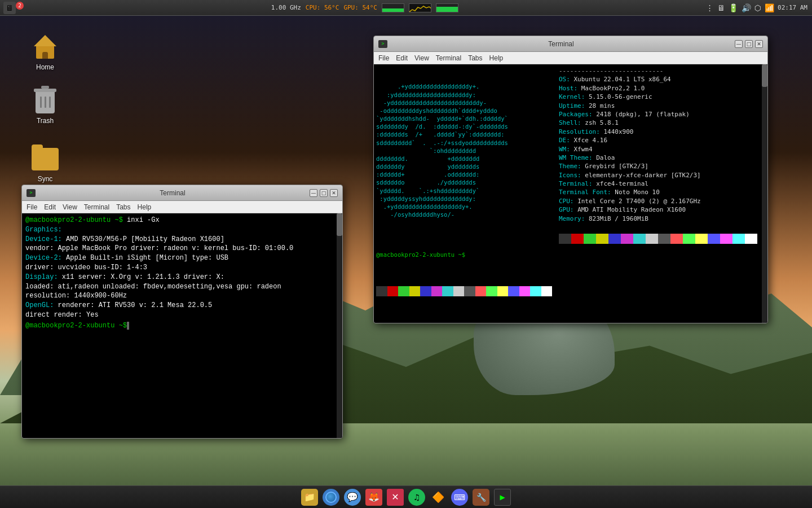 This screenshot has width=812, height=508. Describe the element at coordinates (661, 149) in the screenshot. I see `wm-line: WM: Xfwm4` at that location.